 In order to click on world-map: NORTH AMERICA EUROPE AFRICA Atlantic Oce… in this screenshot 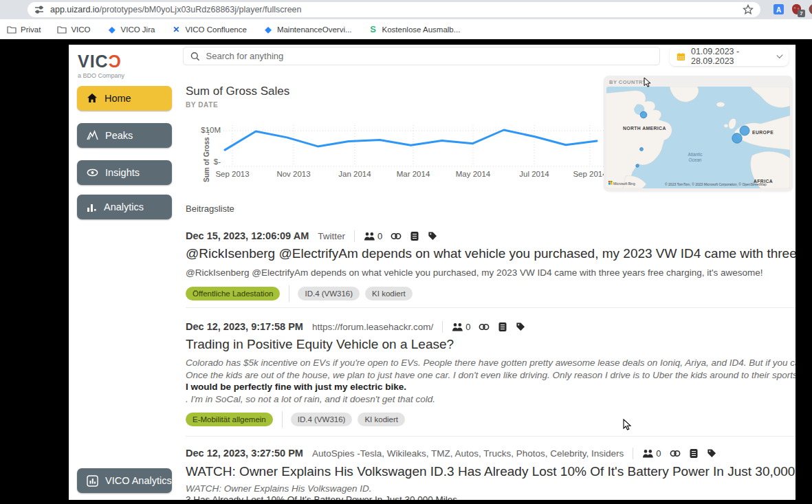, I will do `click(699, 138)`.